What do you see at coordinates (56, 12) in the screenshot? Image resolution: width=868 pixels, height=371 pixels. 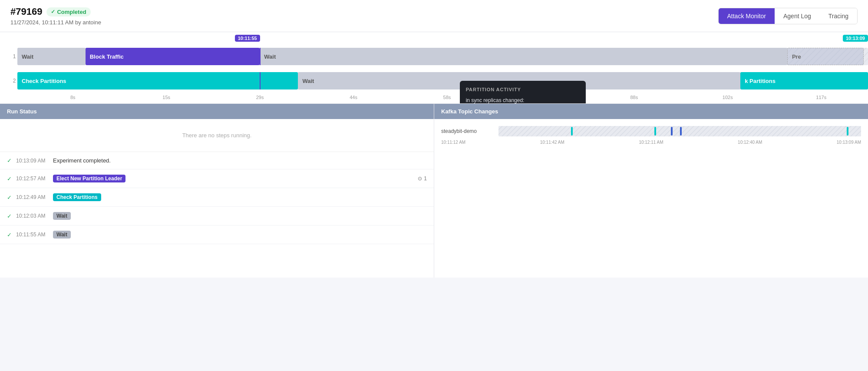 I see `header-title: #79169 Completed` at bounding box center [56, 12].